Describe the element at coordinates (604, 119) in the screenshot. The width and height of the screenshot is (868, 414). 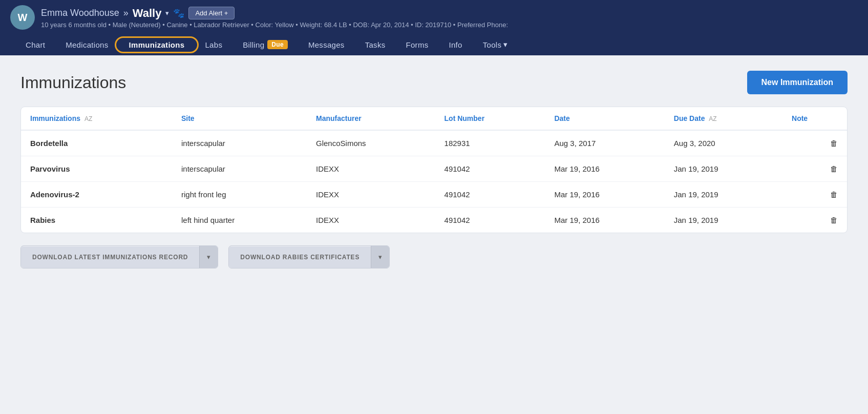
I see `col-date: Date` at that location.